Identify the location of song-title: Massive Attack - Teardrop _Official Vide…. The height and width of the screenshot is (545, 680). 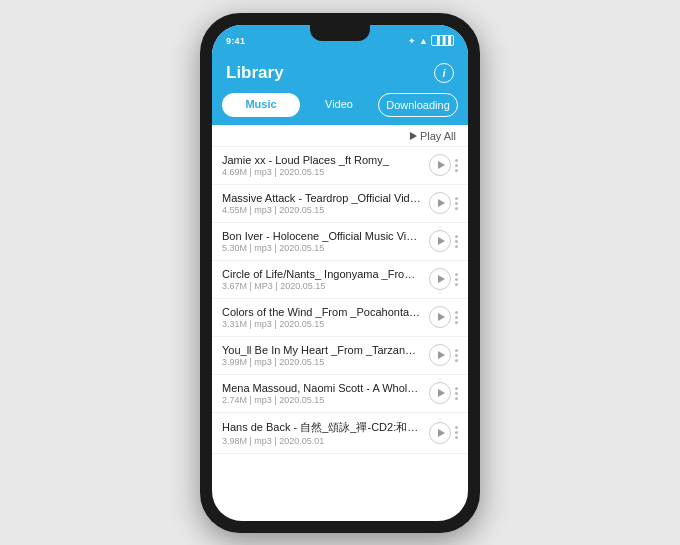
(322, 198).